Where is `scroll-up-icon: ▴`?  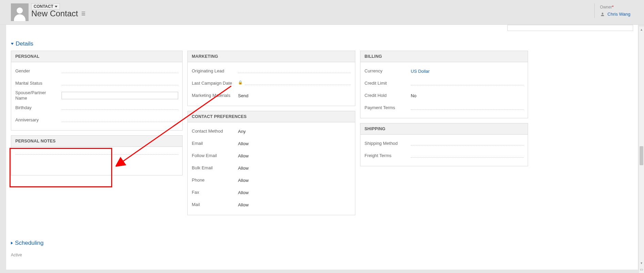
scroll-up-icon: ▴ is located at coordinates (641, 29).